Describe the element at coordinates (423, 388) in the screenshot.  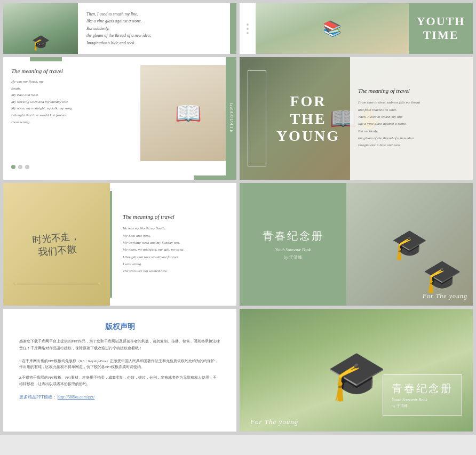
I see `slide8-chinese-title: 青春纪念册` at that location.